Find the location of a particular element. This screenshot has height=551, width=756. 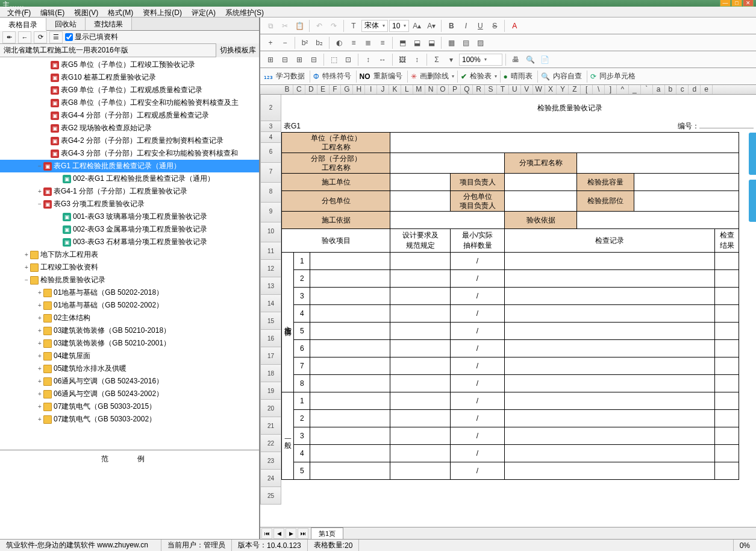

nav-back-button: ← is located at coordinates (25, 37).